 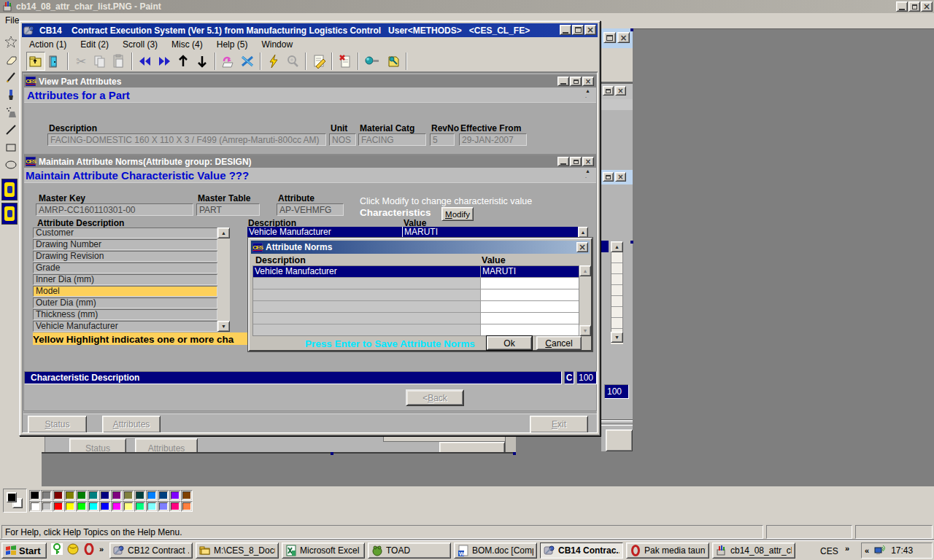 I want to click on ces-menu-item: Help (5), so click(x=232, y=44).